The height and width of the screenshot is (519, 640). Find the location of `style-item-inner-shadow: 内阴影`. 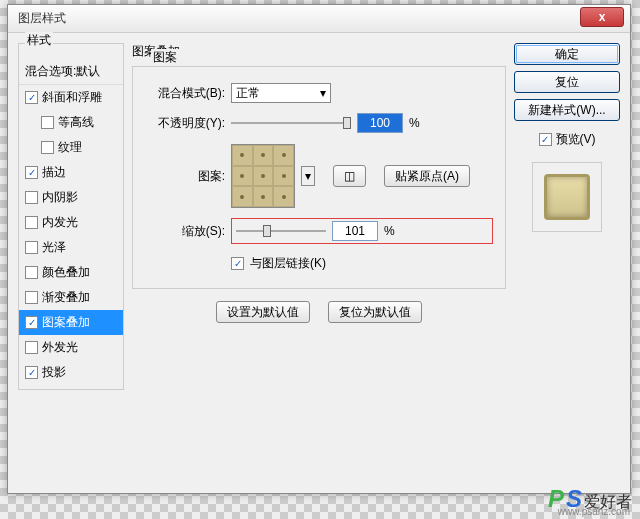

style-item-inner-shadow: 内阴影 is located at coordinates (71, 198).